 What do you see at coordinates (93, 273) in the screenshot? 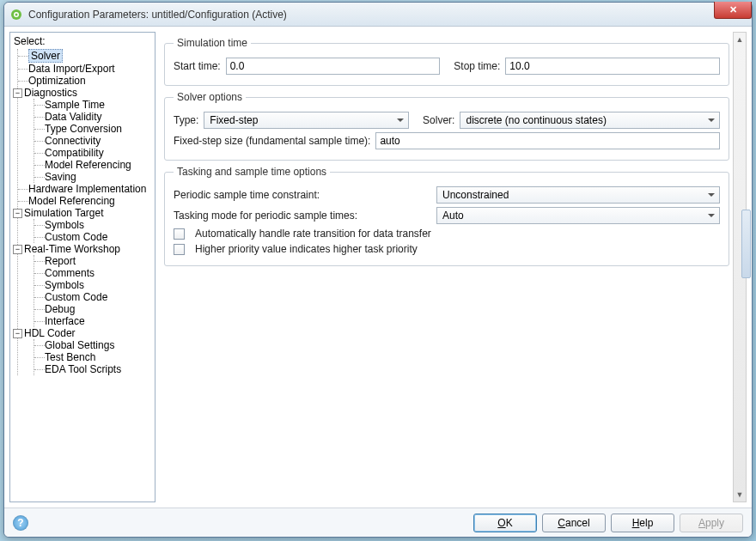
I see `tree-item-comments: Comments` at bounding box center [93, 273].